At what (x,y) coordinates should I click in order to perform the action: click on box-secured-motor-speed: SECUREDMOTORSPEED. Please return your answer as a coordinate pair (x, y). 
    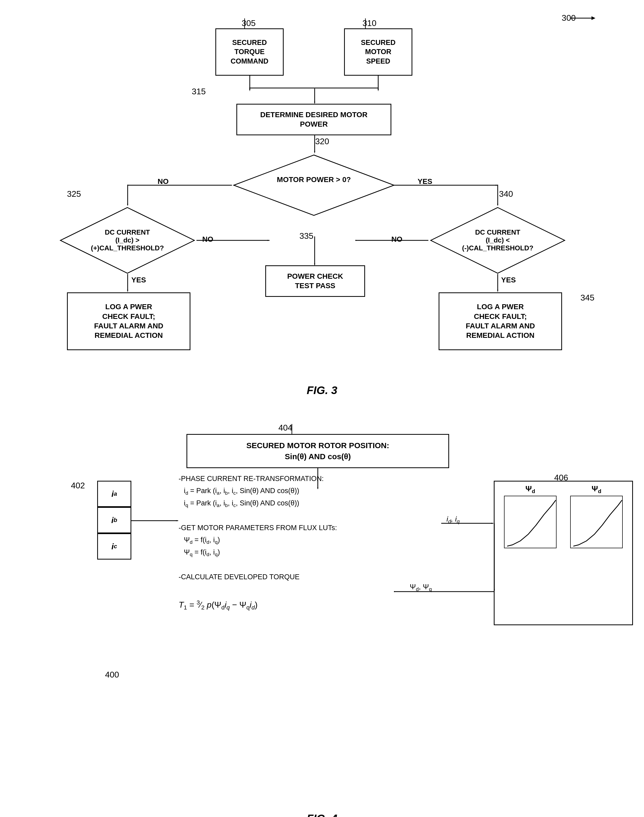
    Looking at the image, I should click on (379, 52).